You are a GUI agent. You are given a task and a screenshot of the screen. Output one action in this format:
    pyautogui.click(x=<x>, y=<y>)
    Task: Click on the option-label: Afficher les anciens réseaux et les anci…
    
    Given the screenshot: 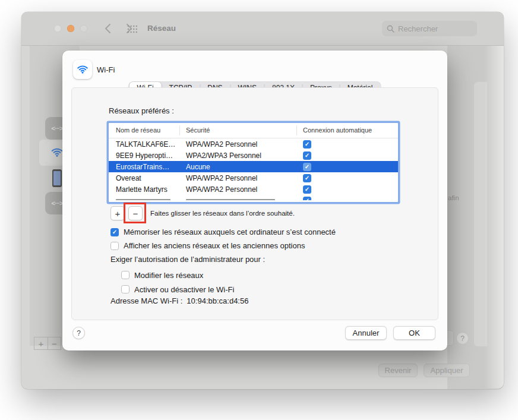 What is the action you would take?
    pyautogui.click(x=214, y=246)
    